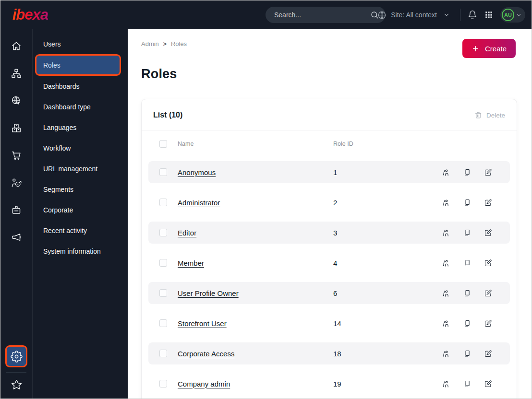 This screenshot has width=532, height=399. What do you see at coordinates (16, 155) in the screenshot?
I see `nav-rail-item-commerce` at bounding box center [16, 155].